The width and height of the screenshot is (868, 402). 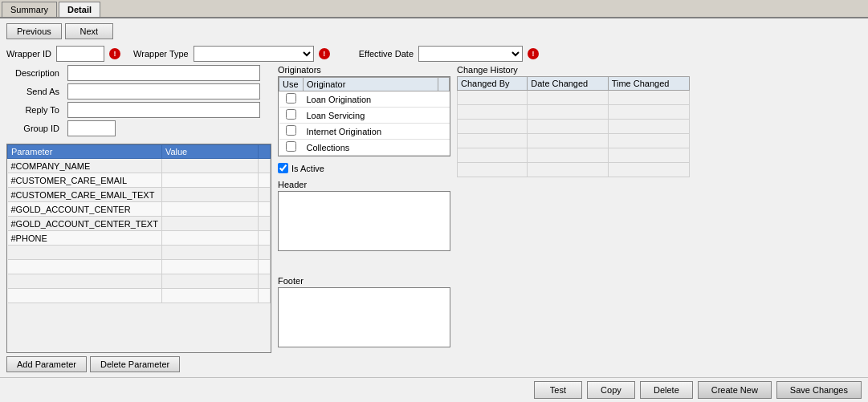 I want to click on param-col-value: Value, so click(x=210, y=152).